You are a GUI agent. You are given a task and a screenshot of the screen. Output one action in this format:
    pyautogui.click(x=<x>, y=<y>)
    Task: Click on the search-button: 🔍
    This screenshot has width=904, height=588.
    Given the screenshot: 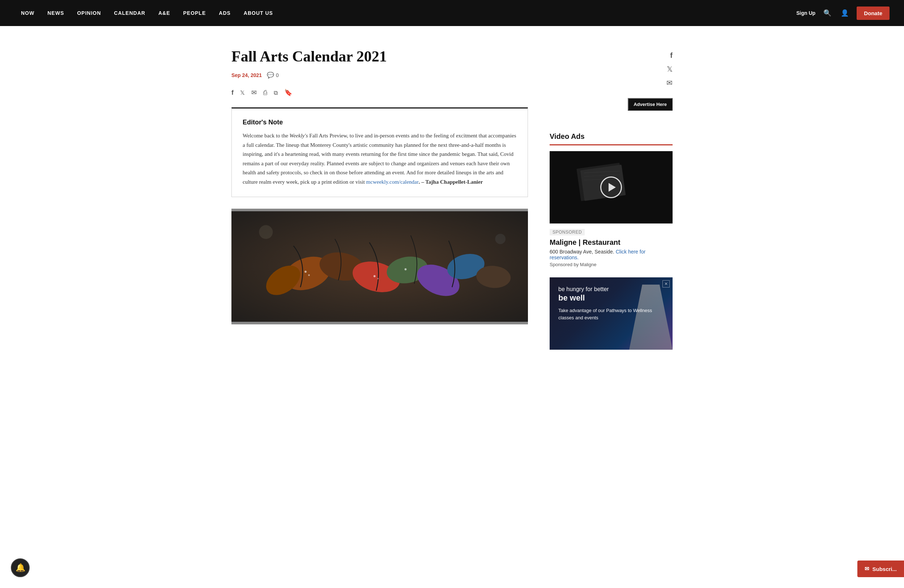 What is the action you would take?
    pyautogui.click(x=827, y=13)
    